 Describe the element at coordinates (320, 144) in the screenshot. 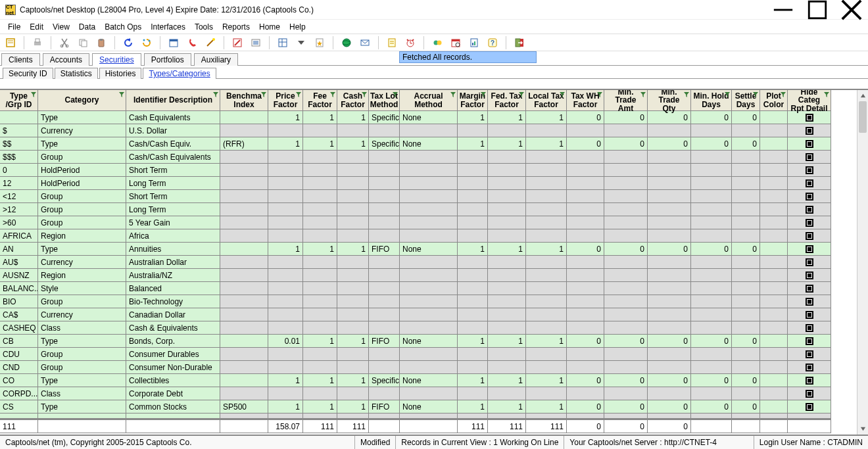

I see `cell-fee: 1` at that location.